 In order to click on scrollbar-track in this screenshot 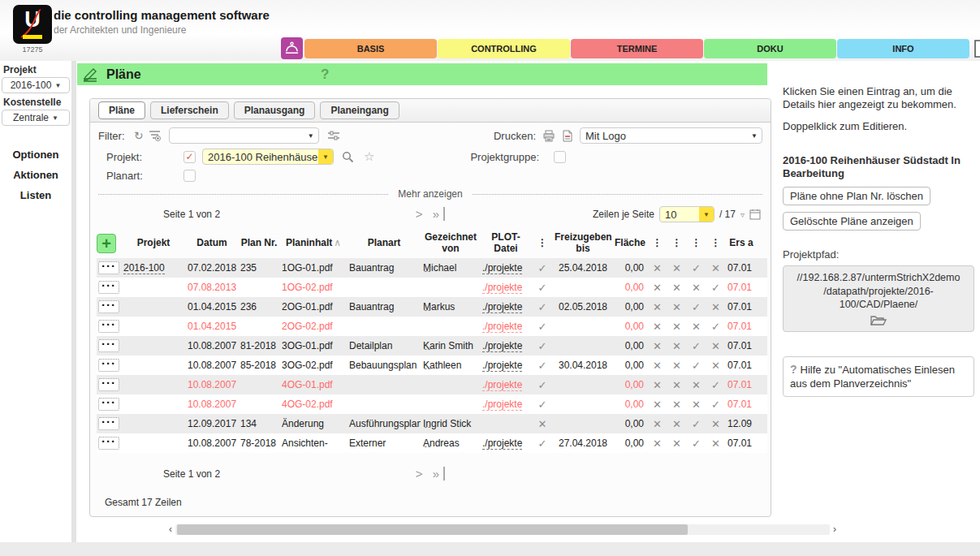, I will do `click(503, 529)`.